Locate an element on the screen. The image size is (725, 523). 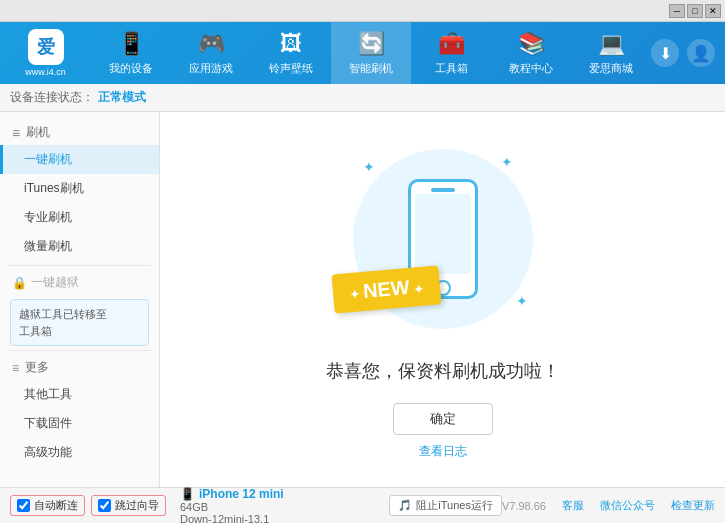
download-button: ⬇ is located at coordinates (665, 53).